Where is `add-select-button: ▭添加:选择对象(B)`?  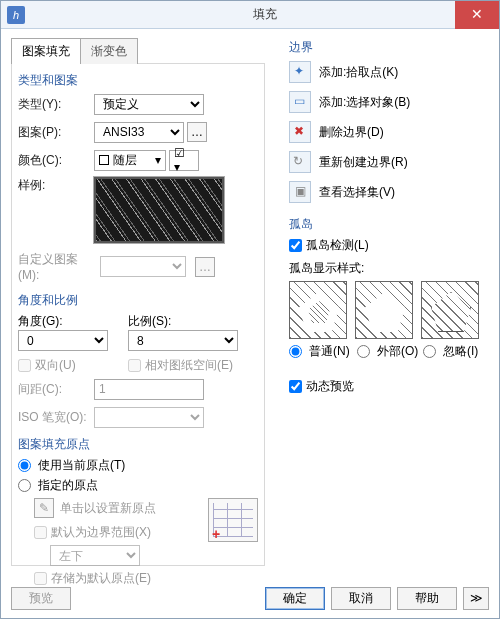
add-select-button: ▭添加:选择对象(B) is located at coordinates (389, 102).